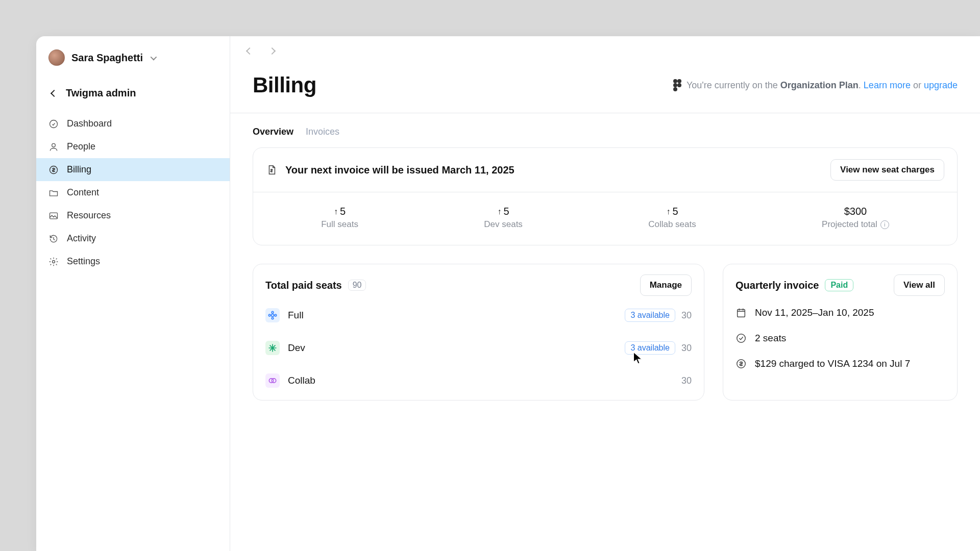 The image size is (980, 551). What do you see at coordinates (273, 315) in the screenshot?
I see `full-seat-icon` at bounding box center [273, 315].